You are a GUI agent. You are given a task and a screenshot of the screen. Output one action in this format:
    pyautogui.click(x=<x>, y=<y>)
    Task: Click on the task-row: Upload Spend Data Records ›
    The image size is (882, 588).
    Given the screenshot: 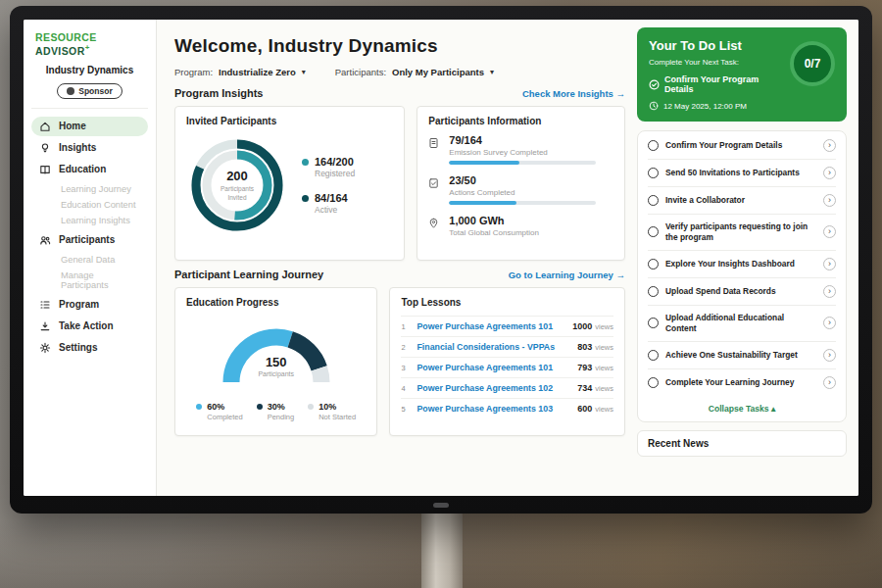 What is the action you would take?
    pyautogui.click(x=742, y=292)
    